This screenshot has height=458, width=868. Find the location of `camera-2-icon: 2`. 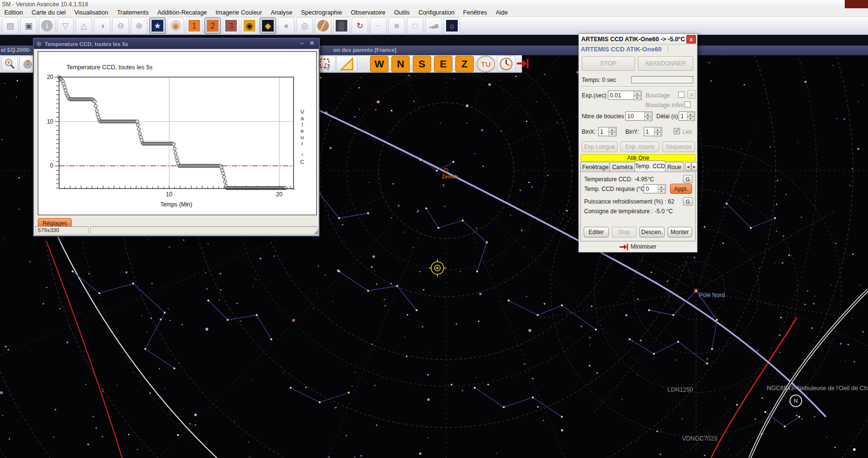

camera-2-icon: 2 is located at coordinates (213, 26).